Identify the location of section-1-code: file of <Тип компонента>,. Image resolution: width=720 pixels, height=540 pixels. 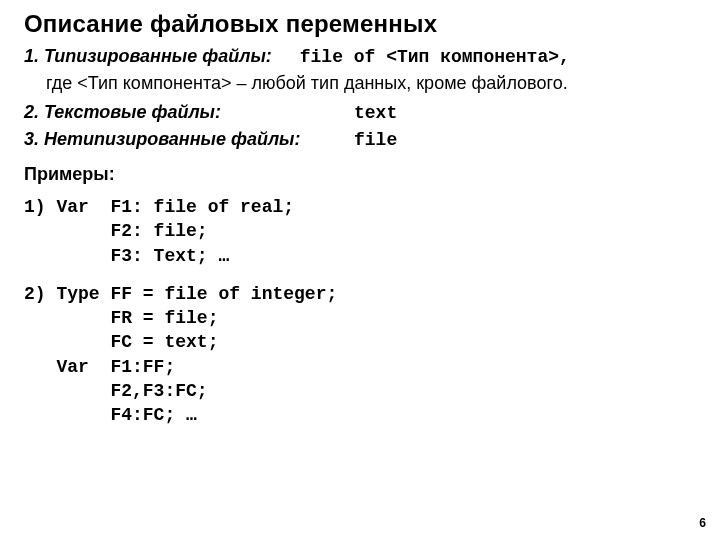
(435, 57).